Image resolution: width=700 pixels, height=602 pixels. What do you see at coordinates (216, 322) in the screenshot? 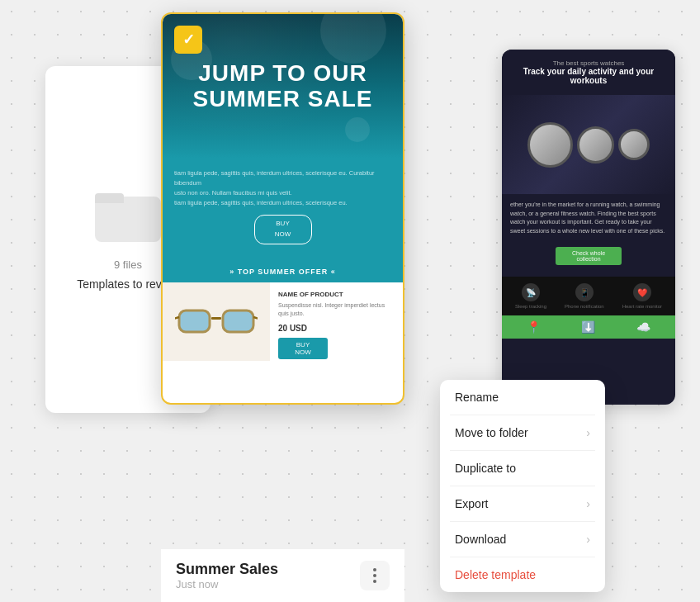
I see `sunglasses-svg` at bounding box center [216, 322].